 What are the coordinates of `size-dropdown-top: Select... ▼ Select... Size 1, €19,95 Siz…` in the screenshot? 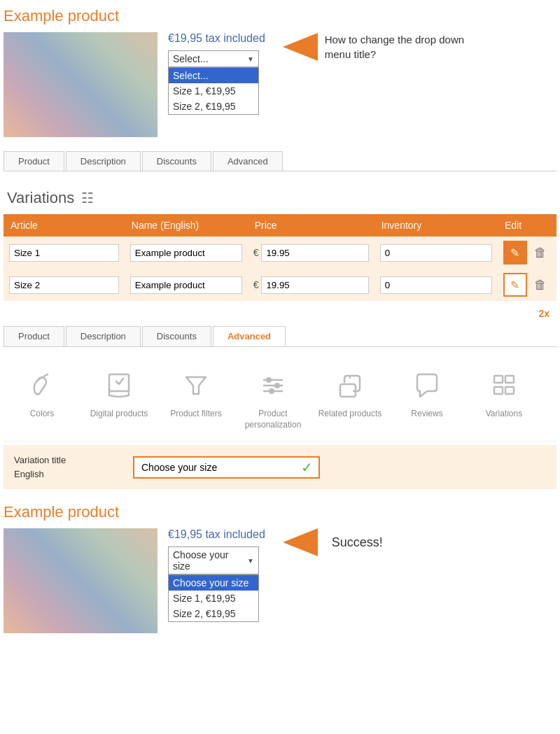 It's located at (217, 59).